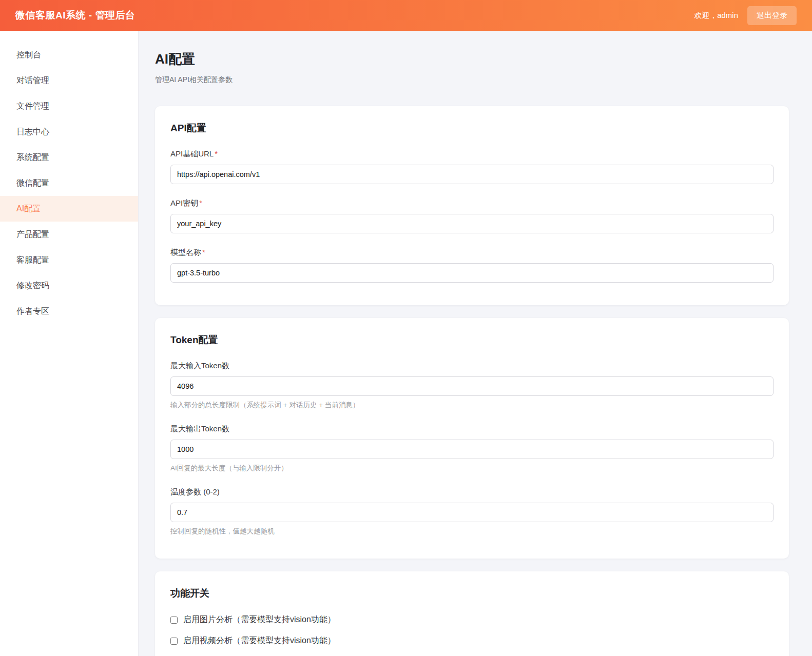 The width and height of the screenshot is (812, 656). I want to click on page-title: AI配置, so click(472, 59).